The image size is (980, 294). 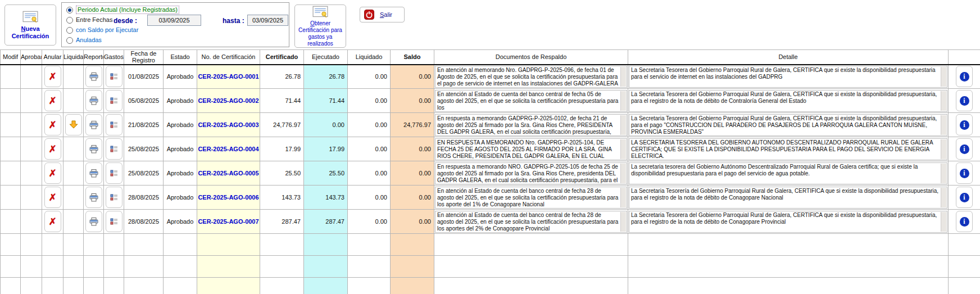 I want to click on expense-list-icon, so click(x=114, y=197).